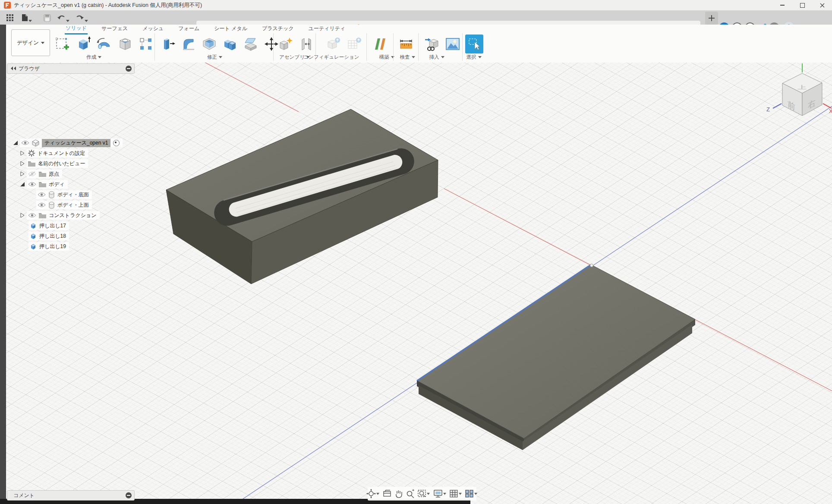 This screenshot has width=832, height=504. I want to click on save-icon, so click(47, 18).